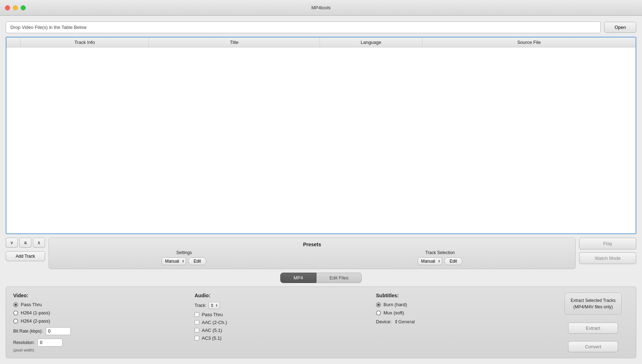 This screenshot has height=364, width=642. I want to click on tabs-bar: MP4 Edit Files, so click(321, 278).